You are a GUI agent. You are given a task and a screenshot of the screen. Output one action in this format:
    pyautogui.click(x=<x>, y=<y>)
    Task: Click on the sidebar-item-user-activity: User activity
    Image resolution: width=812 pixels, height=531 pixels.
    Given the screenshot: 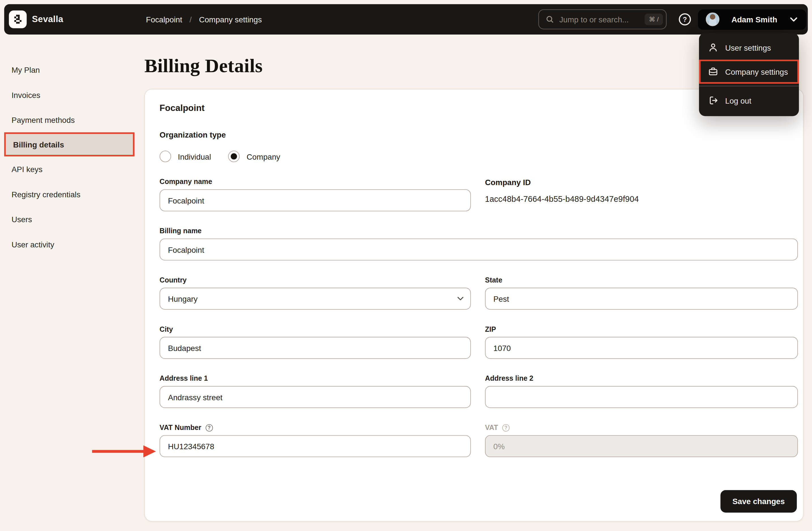 What is the action you would take?
    pyautogui.click(x=69, y=245)
    